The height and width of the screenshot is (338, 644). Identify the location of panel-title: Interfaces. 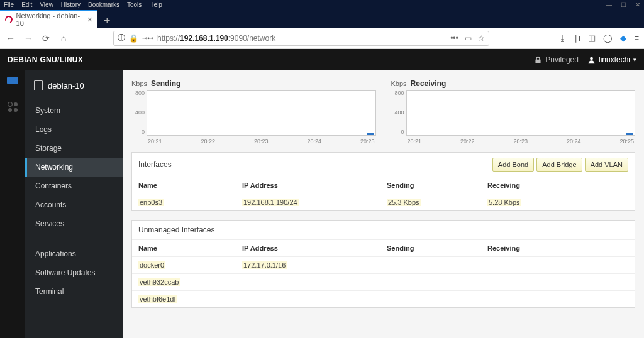
(155, 165).